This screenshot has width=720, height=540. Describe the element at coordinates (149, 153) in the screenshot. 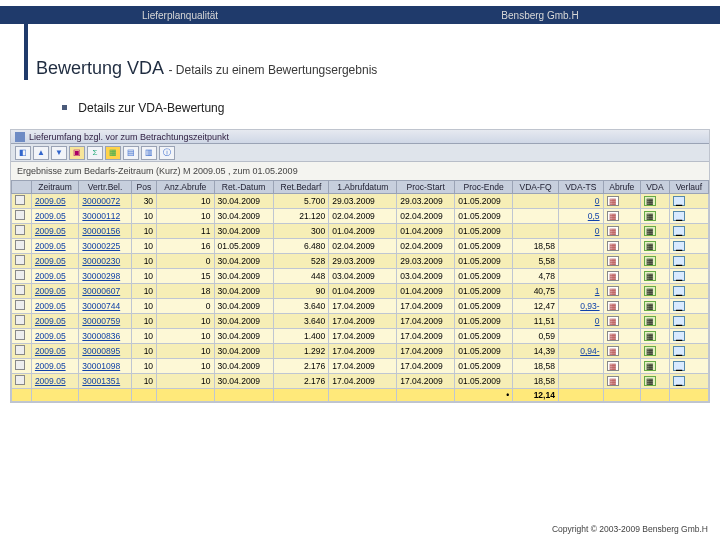

I see `toolbar-graphic-button: ▥` at that location.